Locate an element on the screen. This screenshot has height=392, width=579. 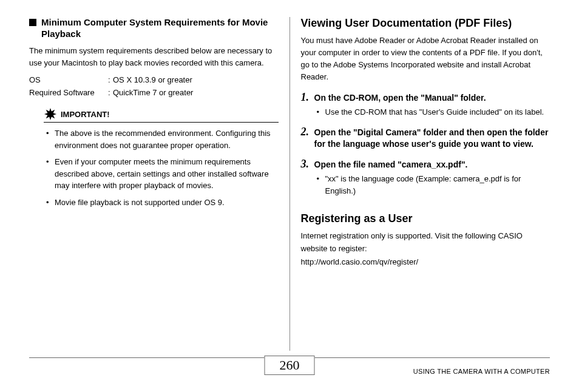
spec-label: Required Software is located at coordinates (69, 93).